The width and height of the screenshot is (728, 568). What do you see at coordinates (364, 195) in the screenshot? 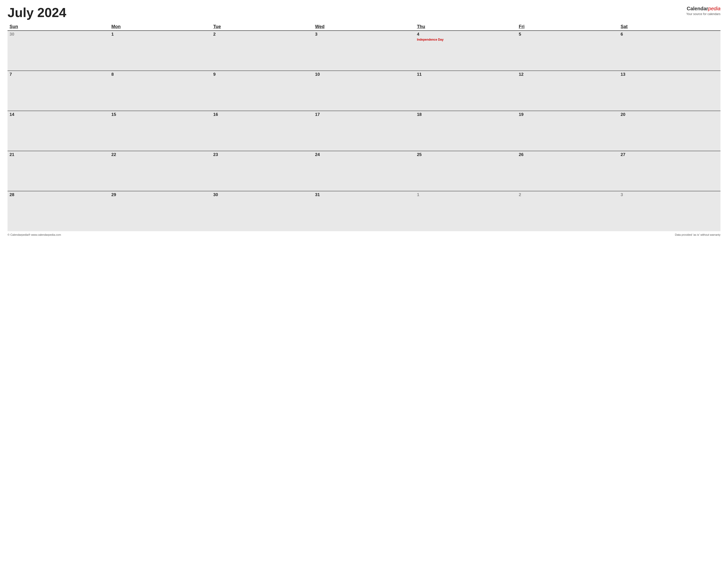
I see `day-number: 31` at bounding box center [364, 195].